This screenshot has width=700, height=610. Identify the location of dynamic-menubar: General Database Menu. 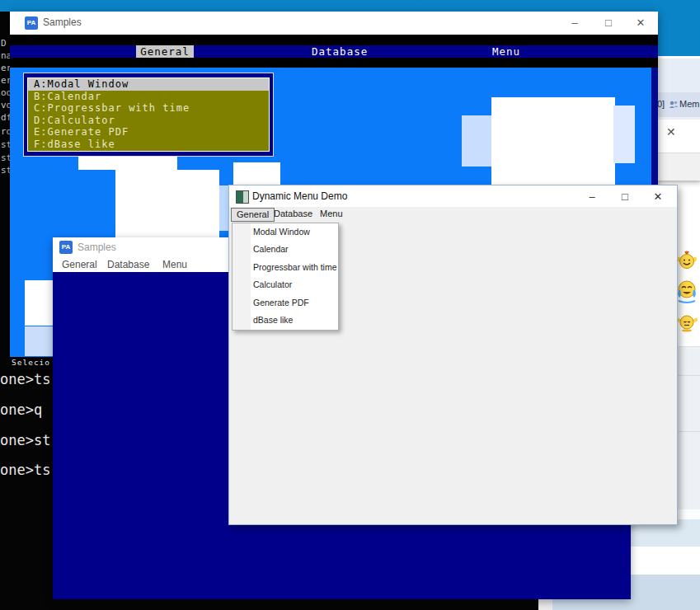
(453, 214).